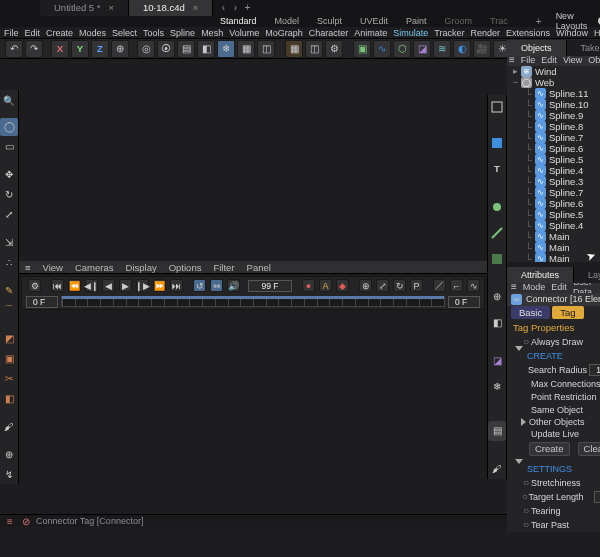 This screenshot has height=557, width=600. I want to click on viewport-menu-item: Cameras, so click(94, 268).